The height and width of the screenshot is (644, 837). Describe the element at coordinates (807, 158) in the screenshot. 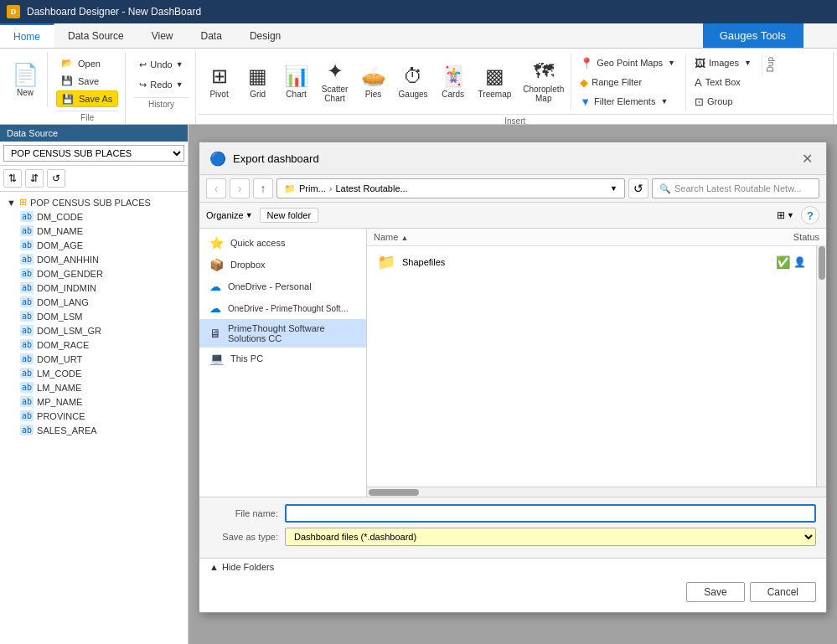

I see `dialog-close-button: ✕` at that location.